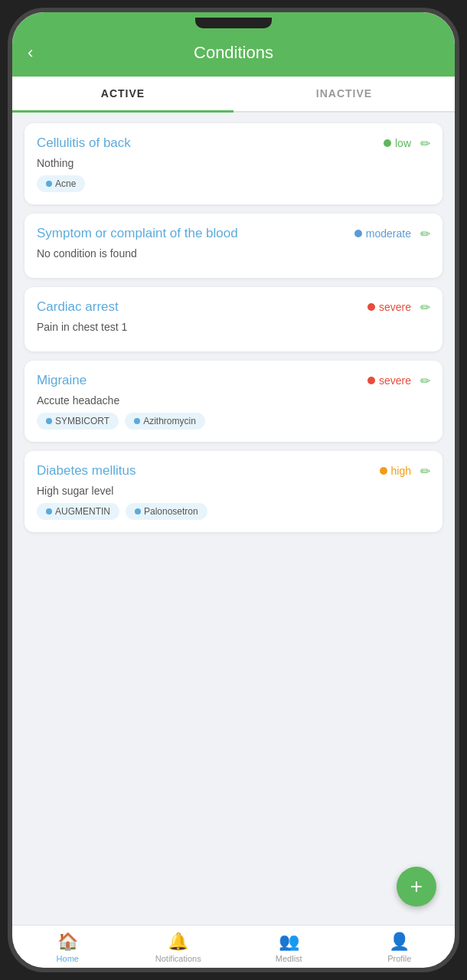 The width and height of the screenshot is (467, 980). I want to click on condition-note-4: Accute headache, so click(234, 400).